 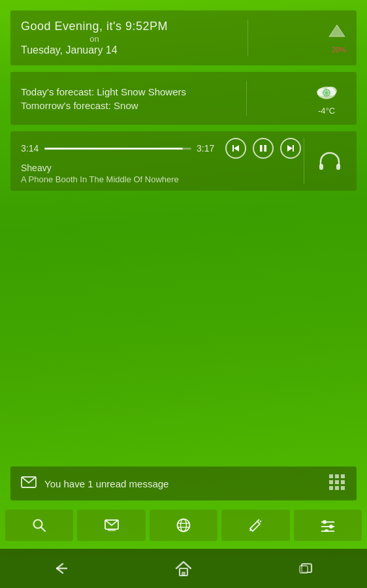 I want to click on next-button, so click(x=291, y=148).